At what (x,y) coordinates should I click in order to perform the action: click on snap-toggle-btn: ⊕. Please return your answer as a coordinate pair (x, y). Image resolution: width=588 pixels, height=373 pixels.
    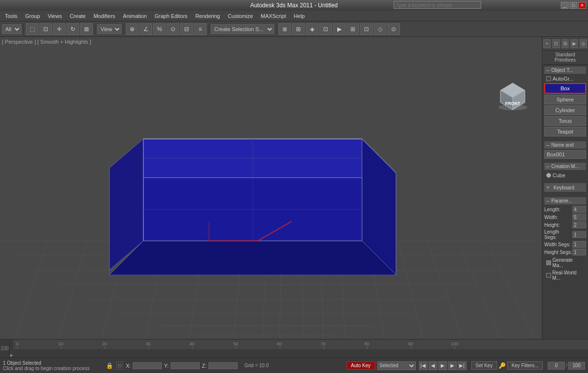
    Looking at the image, I should click on (132, 29).